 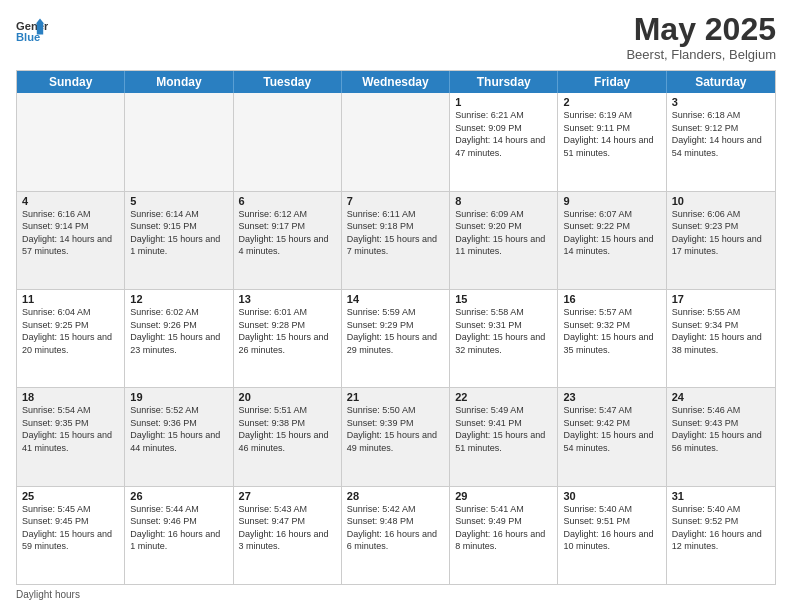 What do you see at coordinates (288, 233) in the screenshot?
I see `cell-info: Sunrise: 6:12 AMSunset: 9:17 PMDaylight:…` at bounding box center [288, 233].